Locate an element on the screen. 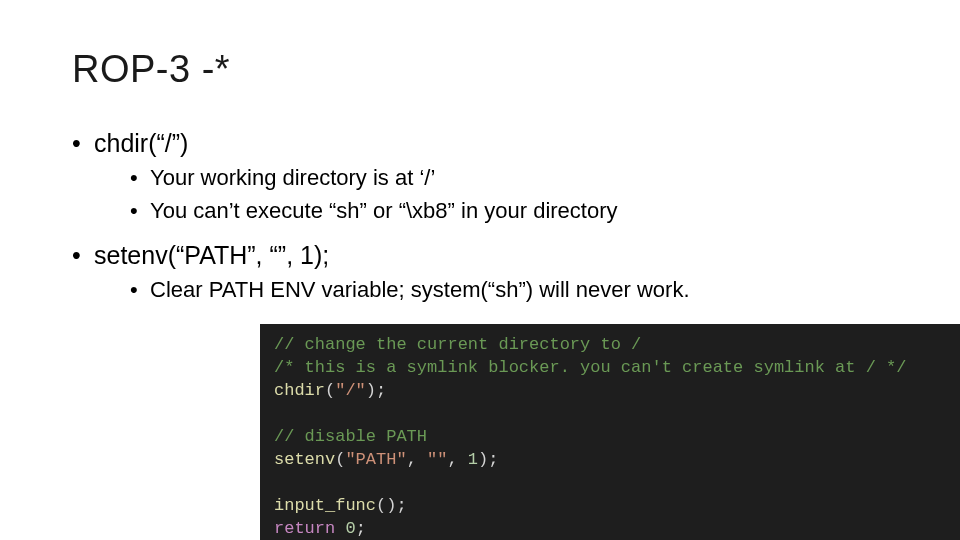 The width and height of the screenshot is (960, 540). bullet-2-sub-1: Clear PATH ENV variable; system(“sh”) wi… is located at coordinates (509, 290).